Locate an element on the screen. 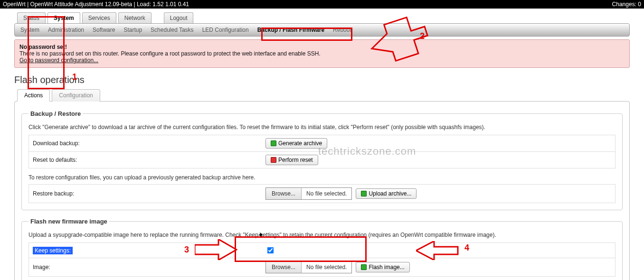 This screenshot has width=644, height=280. subtab-reboot: Reboot is located at coordinates (342, 30).